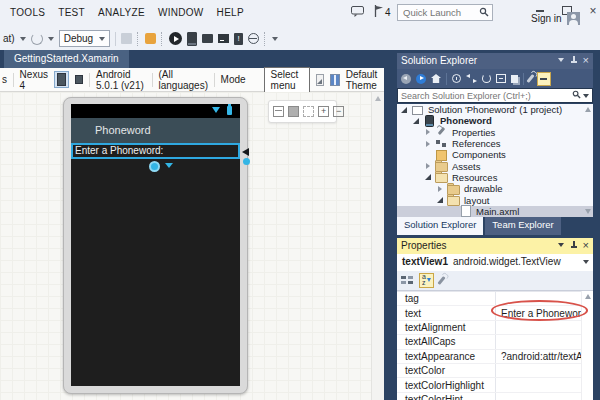 This screenshot has width=600, height=400. What do you see at coordinates (365, 80) in the screenshot?
I see `theme-selector: Default Theme` at bounding box center [365, 80].